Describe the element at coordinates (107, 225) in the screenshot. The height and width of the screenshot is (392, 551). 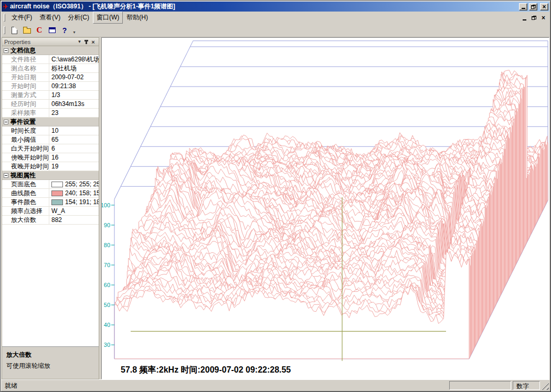
I see `y-axis-label: 90` at that location.